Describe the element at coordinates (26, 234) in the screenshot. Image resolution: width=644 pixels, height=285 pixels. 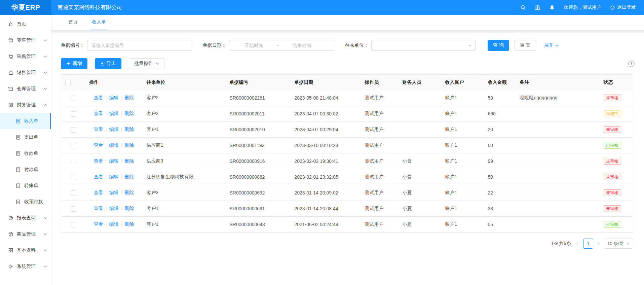
I see `sidebar-item-goods: 商品管理` at that location.